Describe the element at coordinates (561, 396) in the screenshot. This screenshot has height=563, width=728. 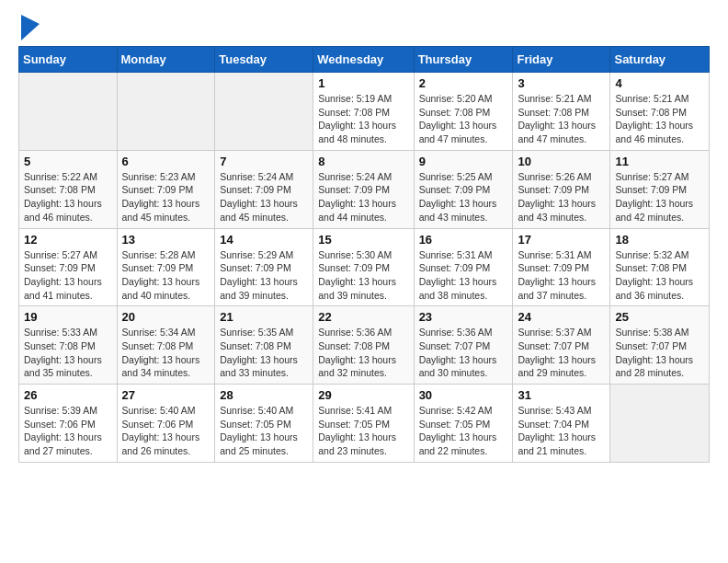
I see `day-number: 31` at that location.